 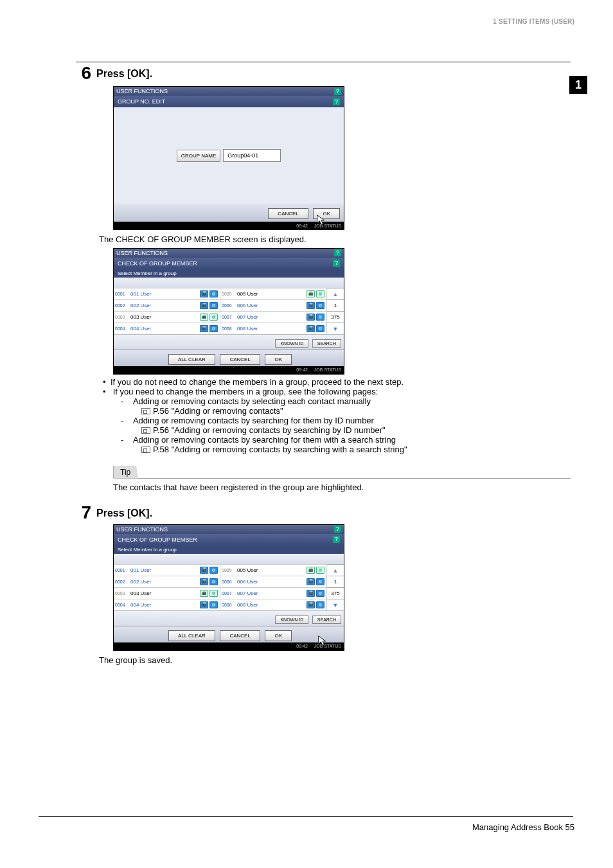 What do you see at coordinates (533, 22) in the screenshot?
I see `section-header: 1 SETTING ITEMS (USER)` at bounding box center [533, 22].